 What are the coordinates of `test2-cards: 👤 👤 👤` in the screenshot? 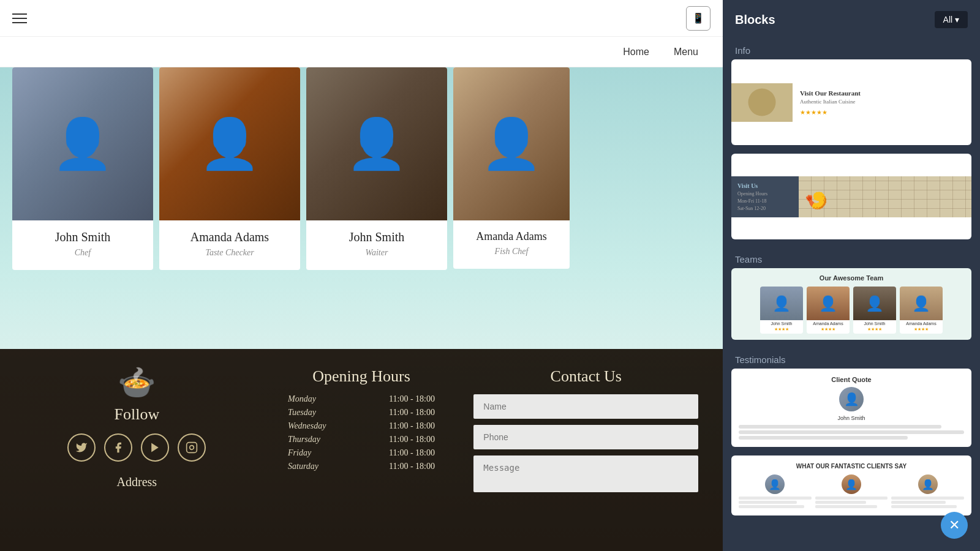 It's located at (851, 491).